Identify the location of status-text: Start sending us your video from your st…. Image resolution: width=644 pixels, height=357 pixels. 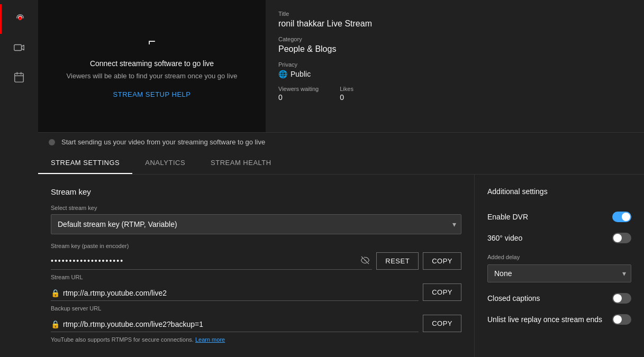
(163, 142).